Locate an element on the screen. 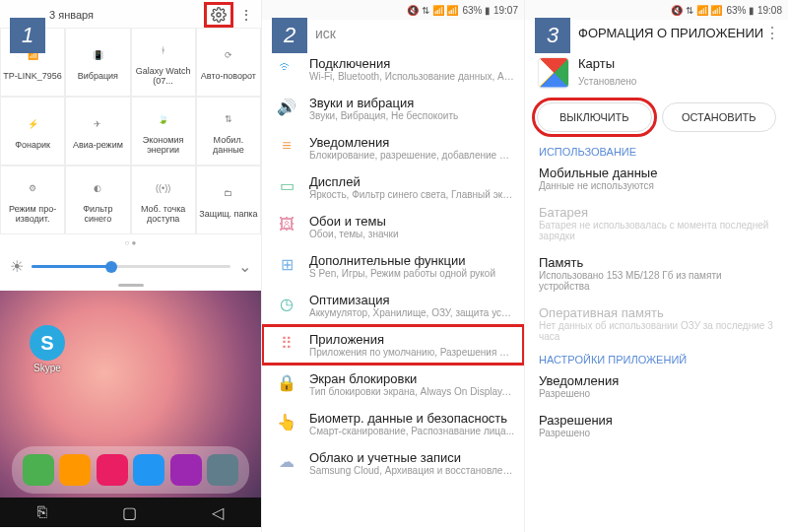 The height and width of the screenshot is (532, 788). info-sub: Батарея не использовалась с момента посл… is located at coordinates (656, 231).